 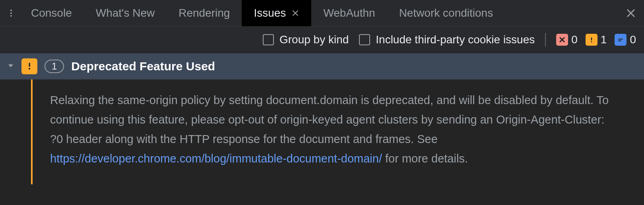 What do you see at coordinates (322, 66) in the screenshot?
I see `issue-header: 1 Deprecated Feature Used` at bounding box center [322, 66].